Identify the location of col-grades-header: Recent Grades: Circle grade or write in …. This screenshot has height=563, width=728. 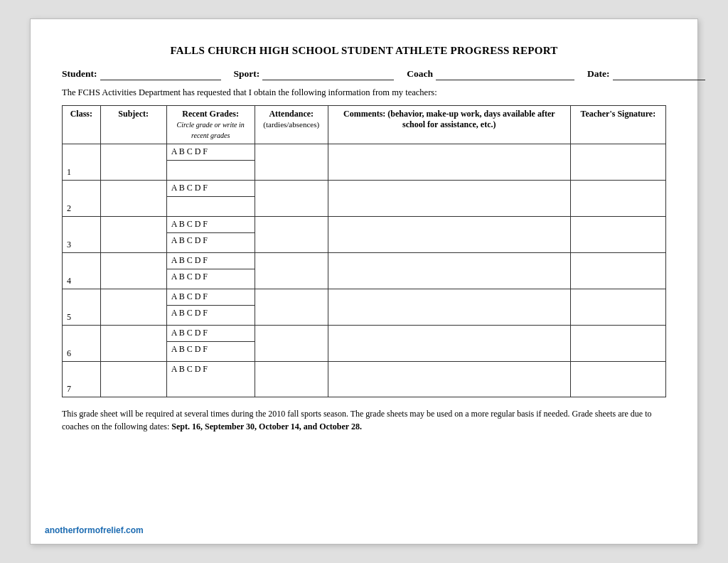
(210, 125).